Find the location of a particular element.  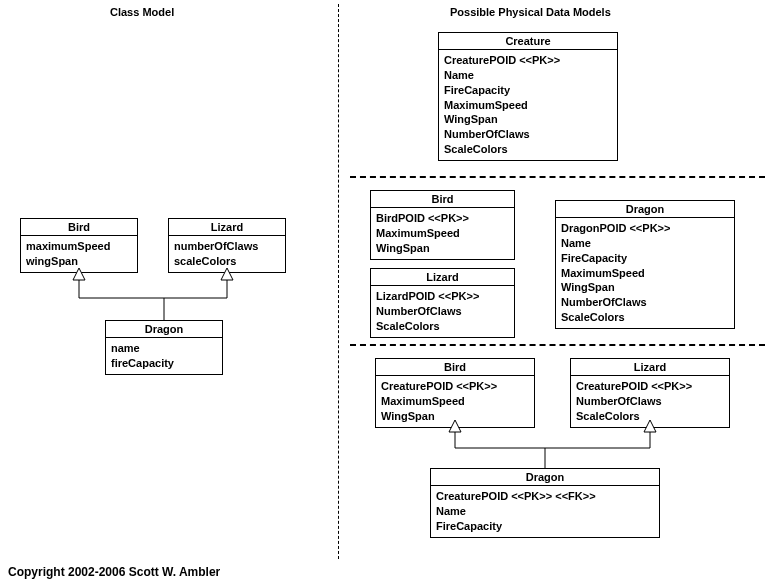

class-dragon-title: Dragon is located at coordinates (164, 330).